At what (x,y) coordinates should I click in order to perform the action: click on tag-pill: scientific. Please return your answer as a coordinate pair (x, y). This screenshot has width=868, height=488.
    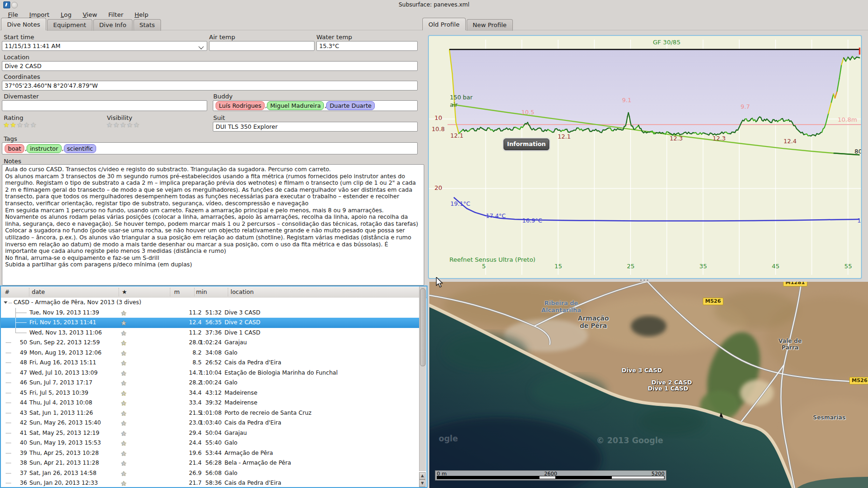
    Looking at the image, I should click on (80, 148).